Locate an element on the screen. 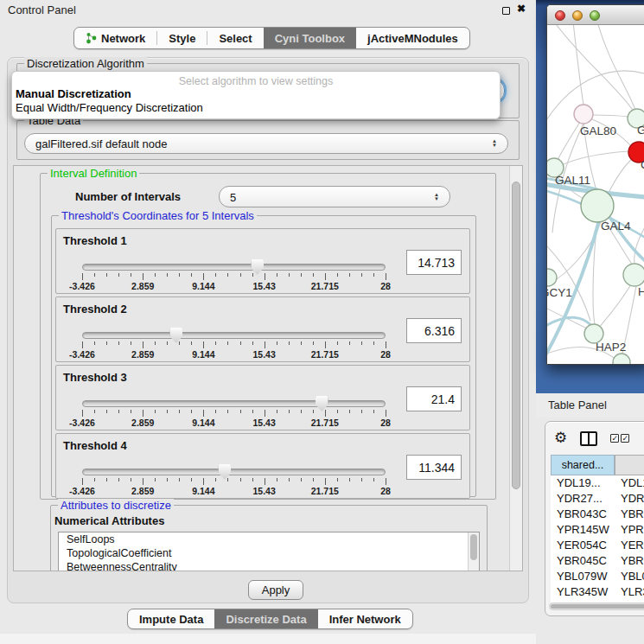  table-cell: YBL079W is located at coordinates (583, 577).